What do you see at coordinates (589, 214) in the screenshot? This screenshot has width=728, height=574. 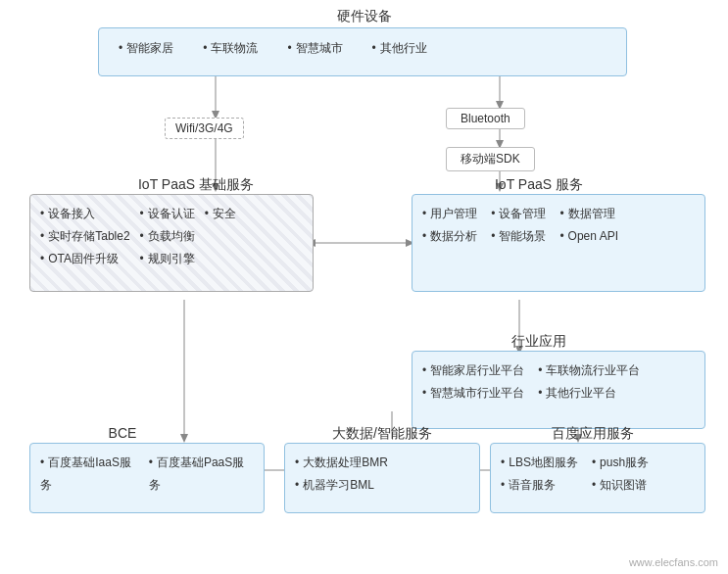 I see `iot-paas-item-5: 数据管理` at bounding box center [589, 214].